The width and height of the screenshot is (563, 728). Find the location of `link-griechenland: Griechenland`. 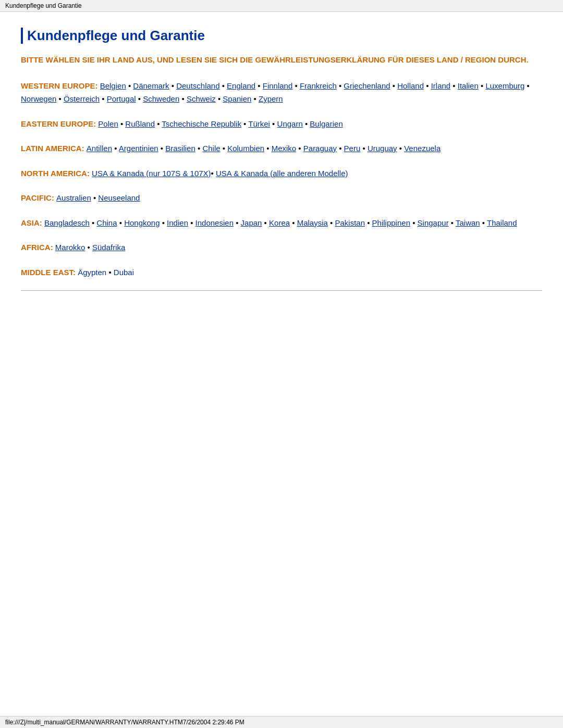

link-griechenland: Griechenland is located at coordinates (367, 85).